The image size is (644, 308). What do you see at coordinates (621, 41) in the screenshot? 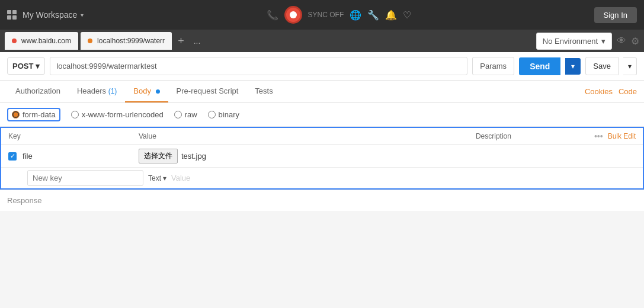
I see `env-eye-button: 👁` at bounding box center [621, 41].